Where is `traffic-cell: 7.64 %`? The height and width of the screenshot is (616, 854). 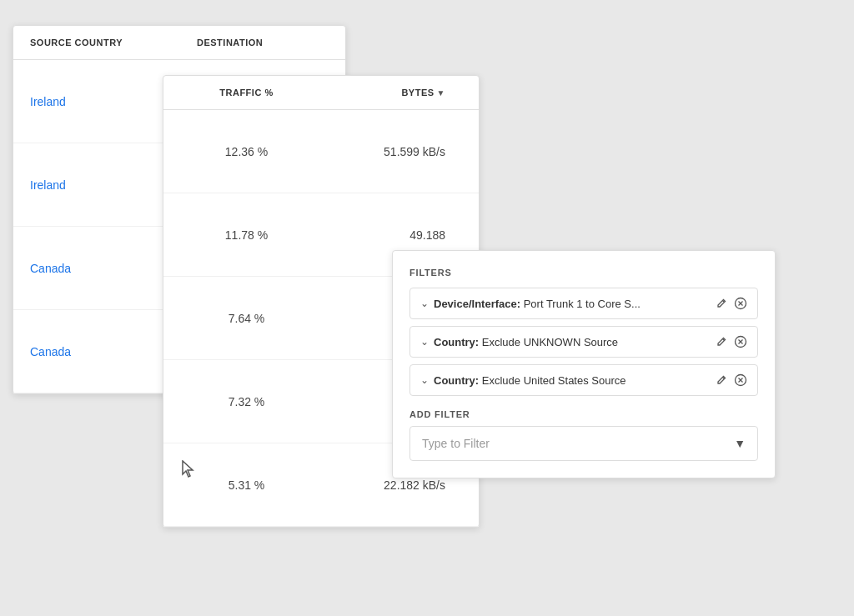 traffic-cell: 7.64 % is located at coordinates (247, 318).